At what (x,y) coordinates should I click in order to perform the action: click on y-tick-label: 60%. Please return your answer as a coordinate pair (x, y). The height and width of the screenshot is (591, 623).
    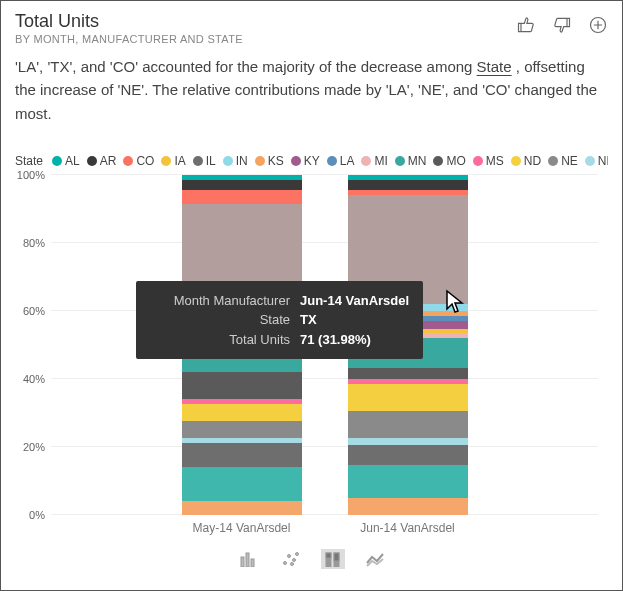
    Looking at the image, I should click on (34, 311).